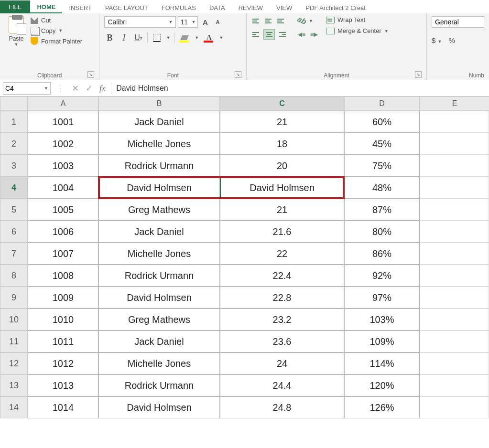  I want to click on cell-C4: David Holmsen, so click(282, 188).